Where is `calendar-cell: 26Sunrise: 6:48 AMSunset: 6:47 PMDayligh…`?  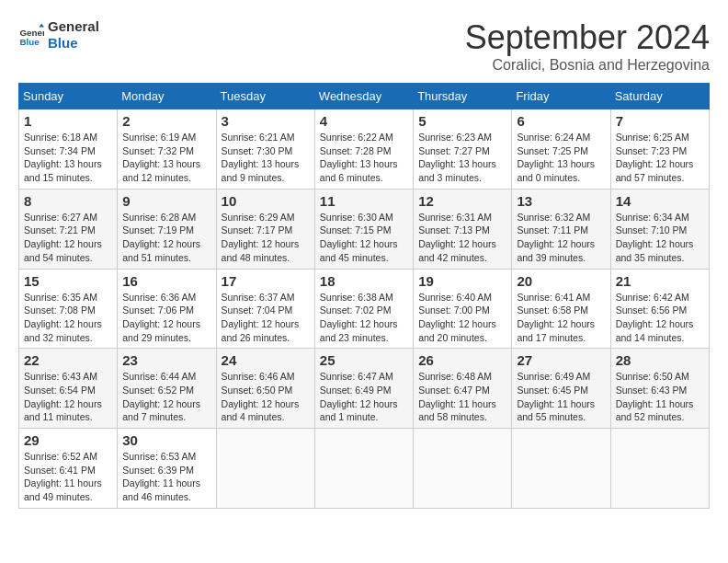 calendar-cell: 26Sunrise: 6:48 AMSunset: 6:47 PMDayligh… is located at coordinates (463, 388).